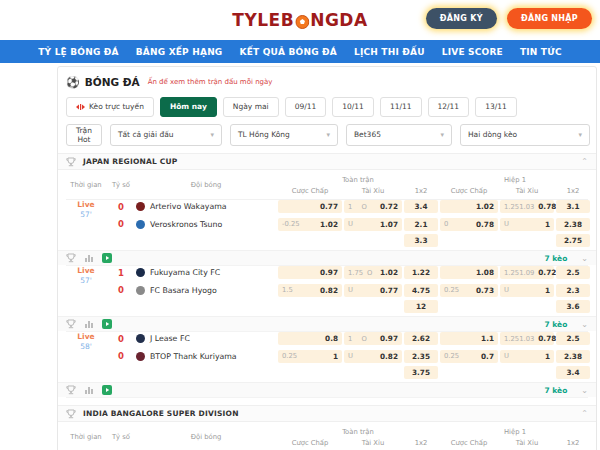 The height and width of the screenshot is (450, 600). What do you see at coordinates (206, 290) in the screenshot?
I see `team-name: FC Basara Hyogo` at bounding box center [206, 290].